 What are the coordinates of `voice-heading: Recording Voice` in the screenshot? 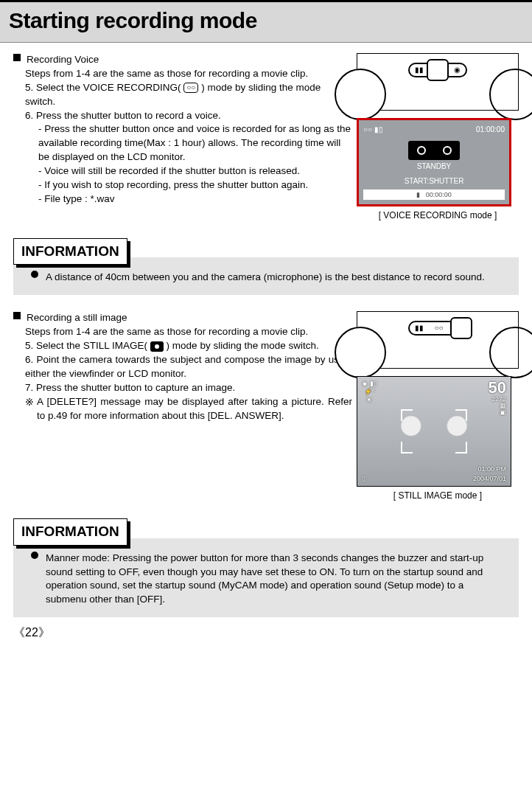 It's located at (63, 60).